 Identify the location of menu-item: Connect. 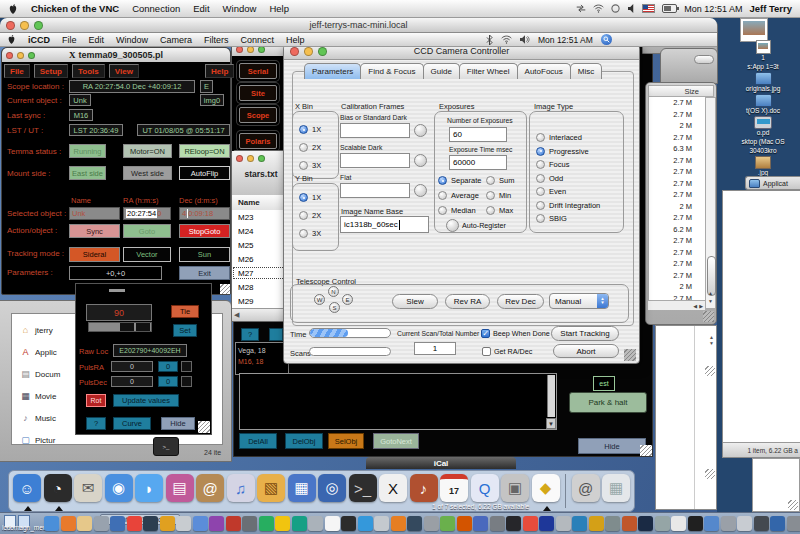
(258, 40).